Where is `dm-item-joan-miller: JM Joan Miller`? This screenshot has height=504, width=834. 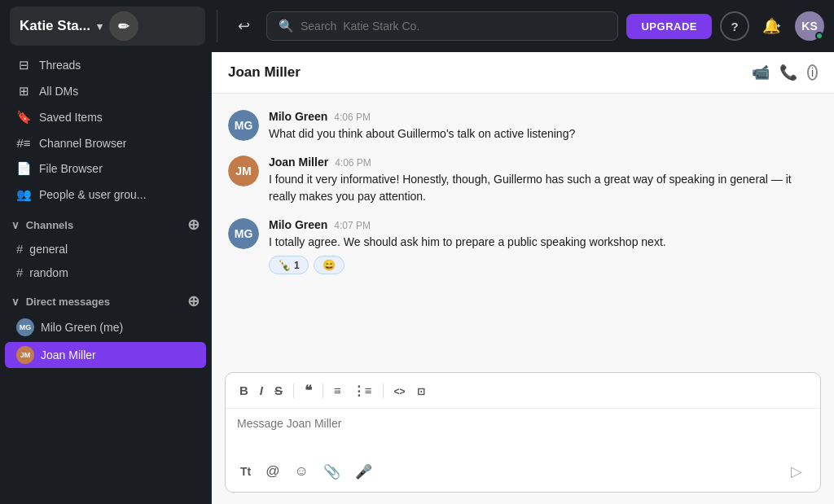
dm-item-joan-miller: JM Joan Miller is located at coordinates (106, 355).